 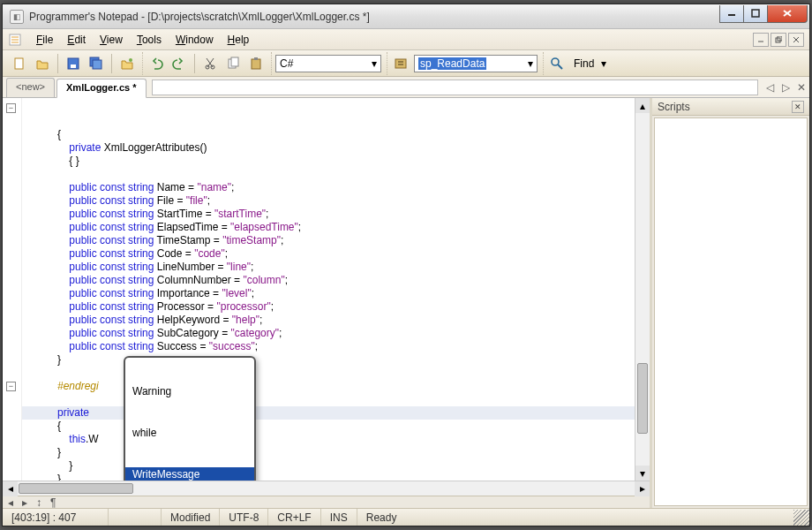 I want to click on status-modified: Modified, so click(x=191, y=518).